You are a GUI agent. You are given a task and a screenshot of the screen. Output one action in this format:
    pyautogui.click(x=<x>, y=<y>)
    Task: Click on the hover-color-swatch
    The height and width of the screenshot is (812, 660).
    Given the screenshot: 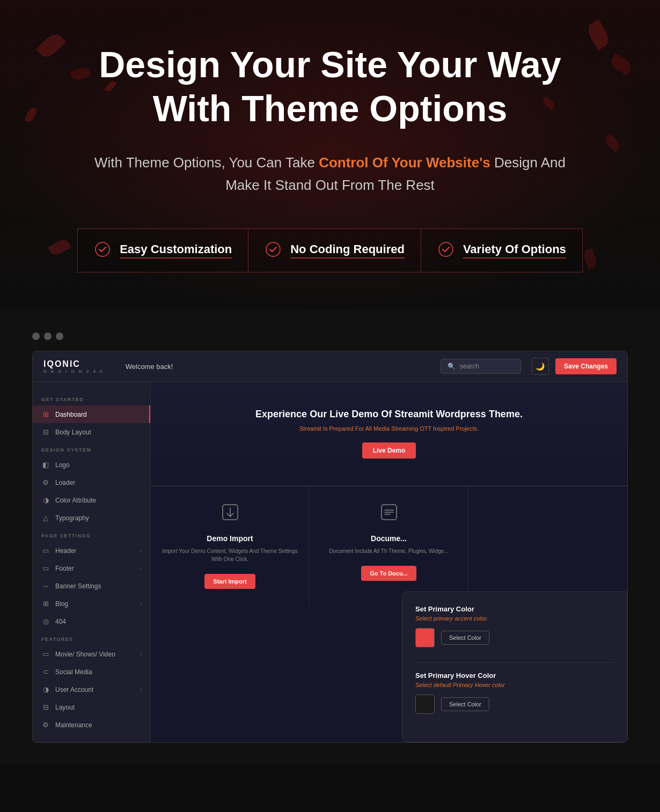 What is the action you would take?
    pyautogui.click(x=425, y=704)
    